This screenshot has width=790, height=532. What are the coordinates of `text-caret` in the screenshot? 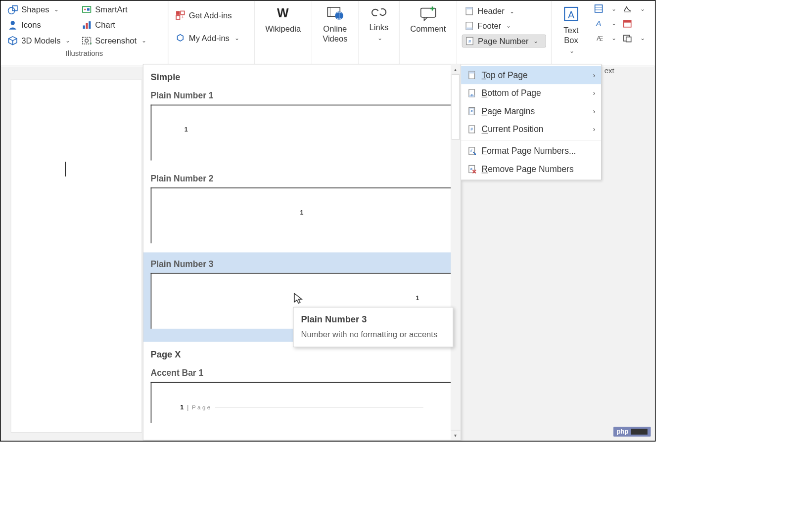 It's located at (65, 169).